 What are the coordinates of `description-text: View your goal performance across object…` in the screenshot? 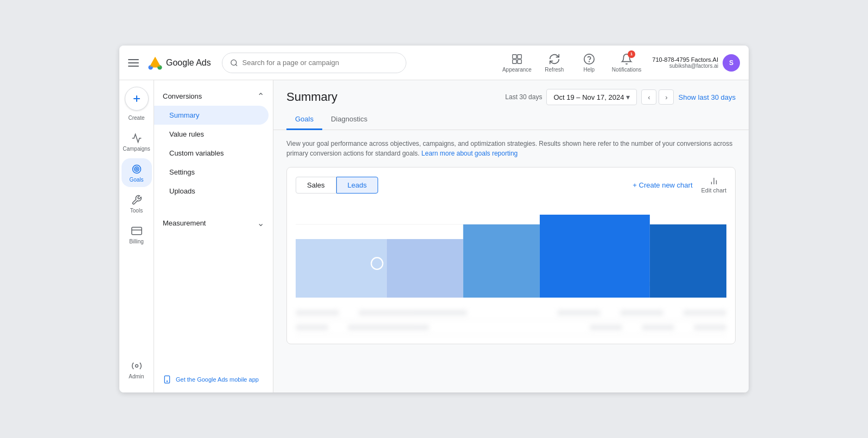 It's located at (511, 149).